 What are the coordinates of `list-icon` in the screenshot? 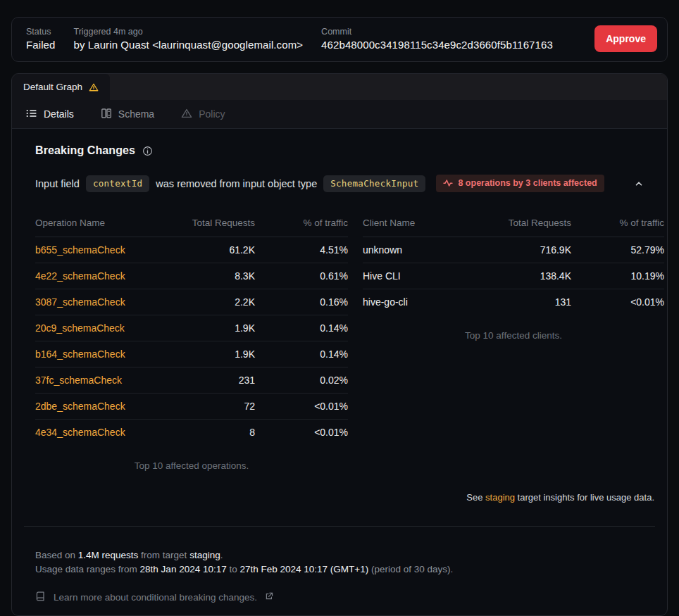 It's located at (32, 114).